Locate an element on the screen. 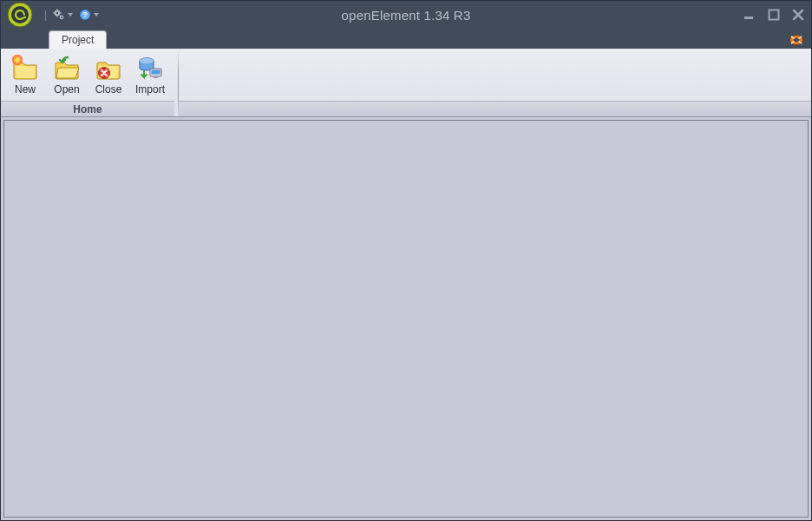 The width and height of the screenshot is (812, 521). maximize-button is located at coordinates (774, 15).